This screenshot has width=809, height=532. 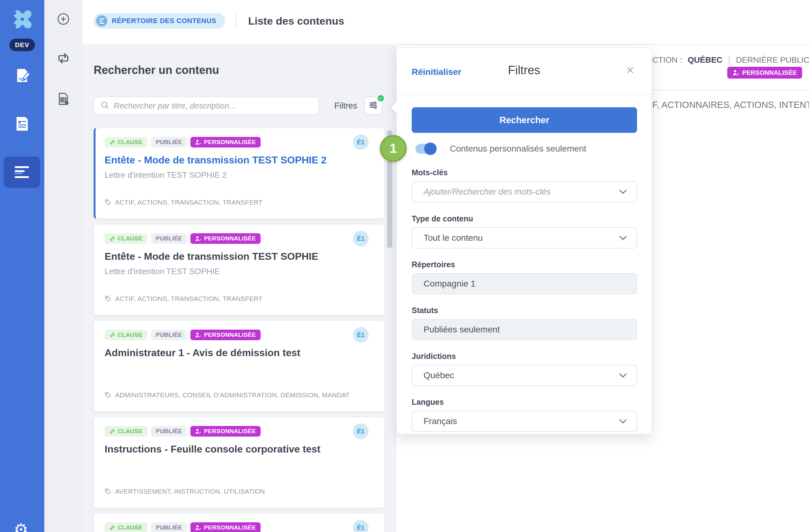 I want to click on jurisdictions-label: Juridictions, so click(x=524, y=356).